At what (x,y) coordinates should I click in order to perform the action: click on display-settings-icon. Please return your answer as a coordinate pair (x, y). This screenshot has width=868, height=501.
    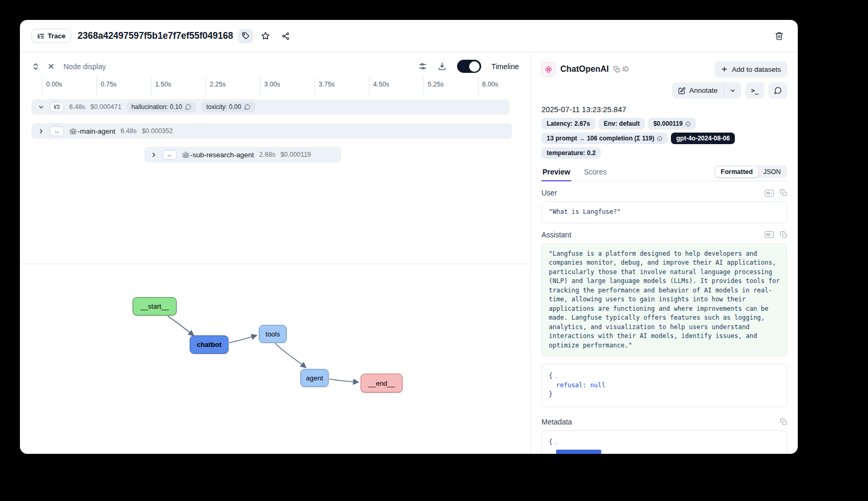
    Looking at the image, I should click on (422, 66).